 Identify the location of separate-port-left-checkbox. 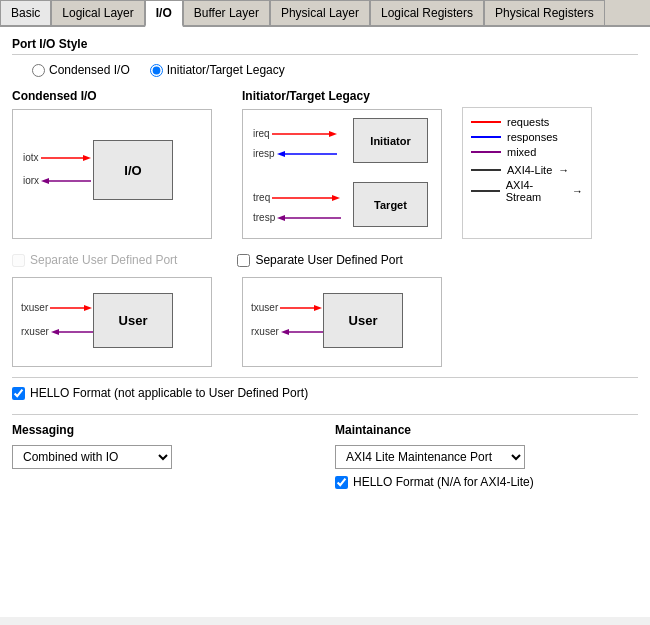
(18, 260).